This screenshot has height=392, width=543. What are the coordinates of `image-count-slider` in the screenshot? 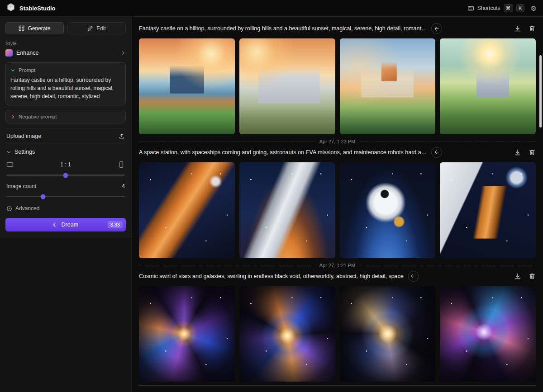 It's located at (66, 196).